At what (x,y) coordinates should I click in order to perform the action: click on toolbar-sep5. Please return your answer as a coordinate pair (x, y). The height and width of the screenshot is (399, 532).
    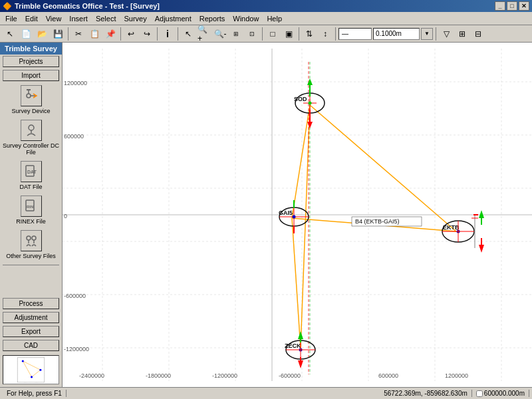
    Looking at the image, I should click on (262, 34).